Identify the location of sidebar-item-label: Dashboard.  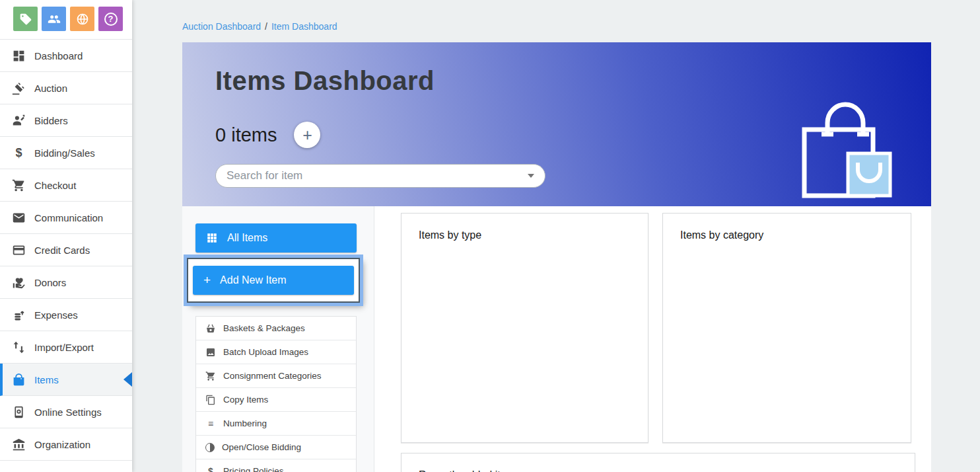
(58, 56).